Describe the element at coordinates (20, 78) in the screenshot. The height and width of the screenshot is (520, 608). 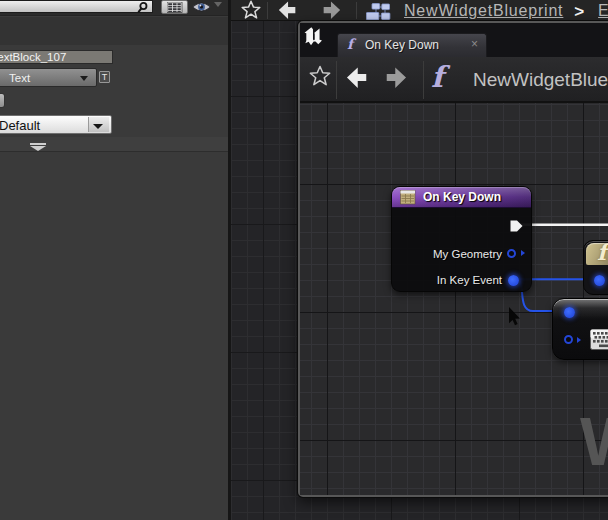
I see `text-property-value: Text` at that location.